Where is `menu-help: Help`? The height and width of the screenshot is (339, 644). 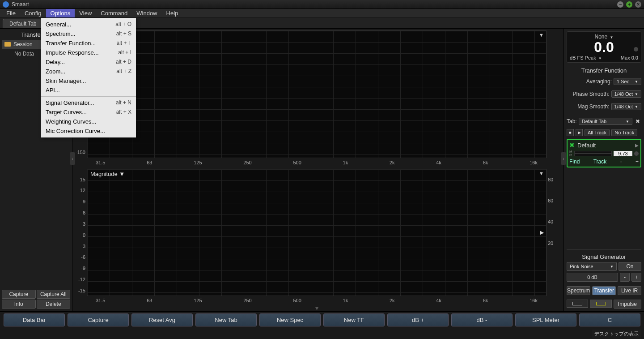 menu-help: Help is located at coordinates (173, 13).